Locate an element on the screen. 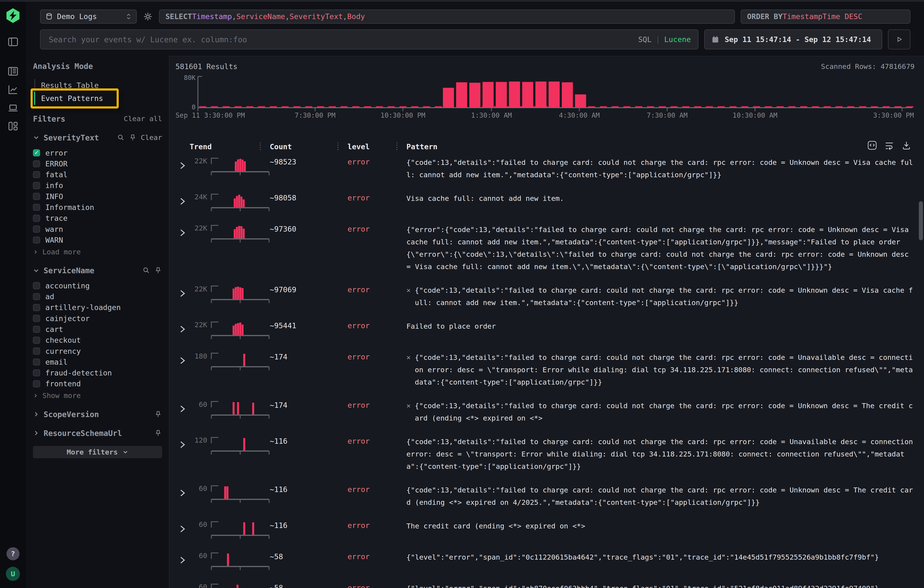 The width and height of the screenshot is (924, 588). results-histogram: 80K0Sep 11 3:30:00 PM7:30:00 PM10:30:00 … is located at coordinates (549, 97).